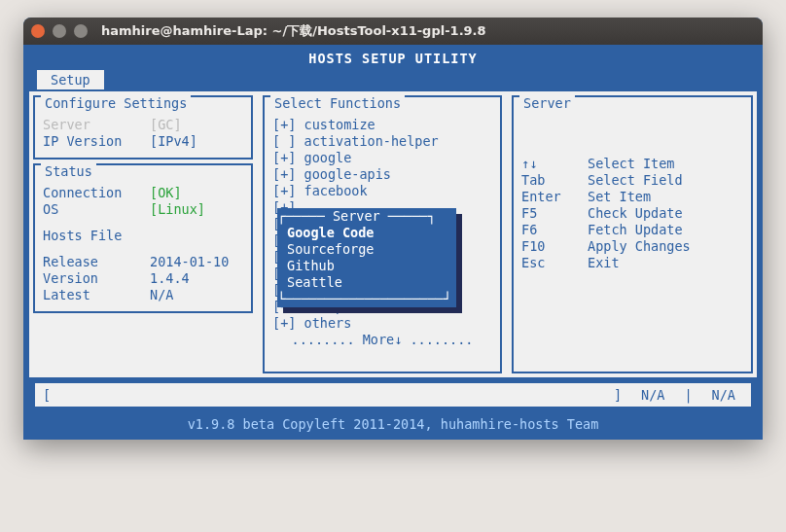 The width and height of the screenshot is (786, 532). What do you see at coordinates (96, 193) in the screenshot?
I see `status-conn-label: Connection` at bounding box center [96, 193].